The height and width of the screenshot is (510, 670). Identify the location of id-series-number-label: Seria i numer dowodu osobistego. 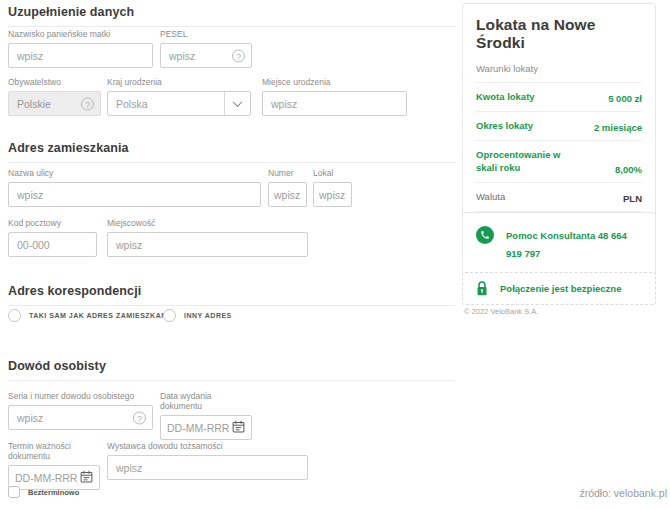
(80, 396).